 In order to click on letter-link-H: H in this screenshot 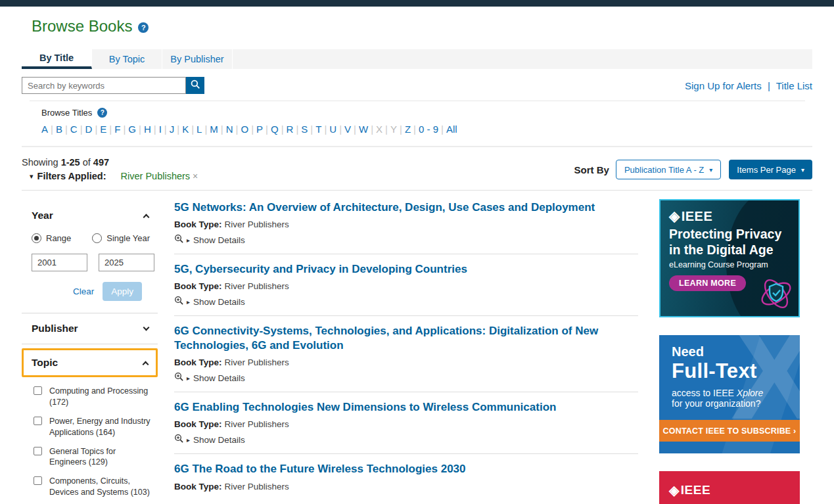, I will do `click(147, 129)`.